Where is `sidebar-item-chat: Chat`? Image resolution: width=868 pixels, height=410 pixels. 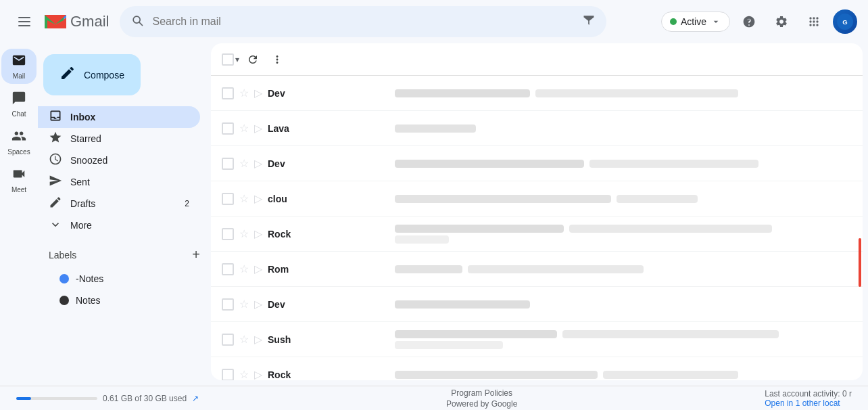
sidebar-item-chat: Chat is located at coordinates (19, 104).